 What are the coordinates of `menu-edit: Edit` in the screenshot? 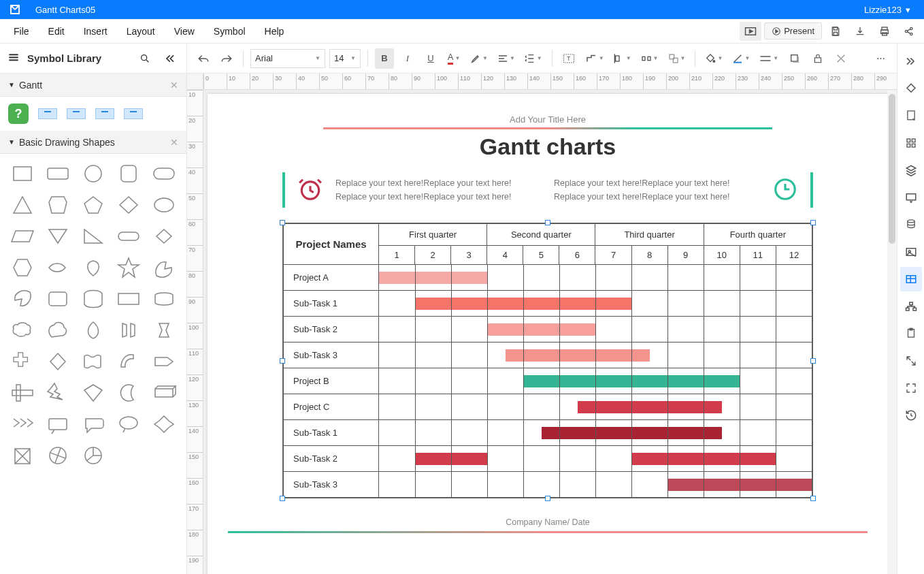 It's located at (56, 31).